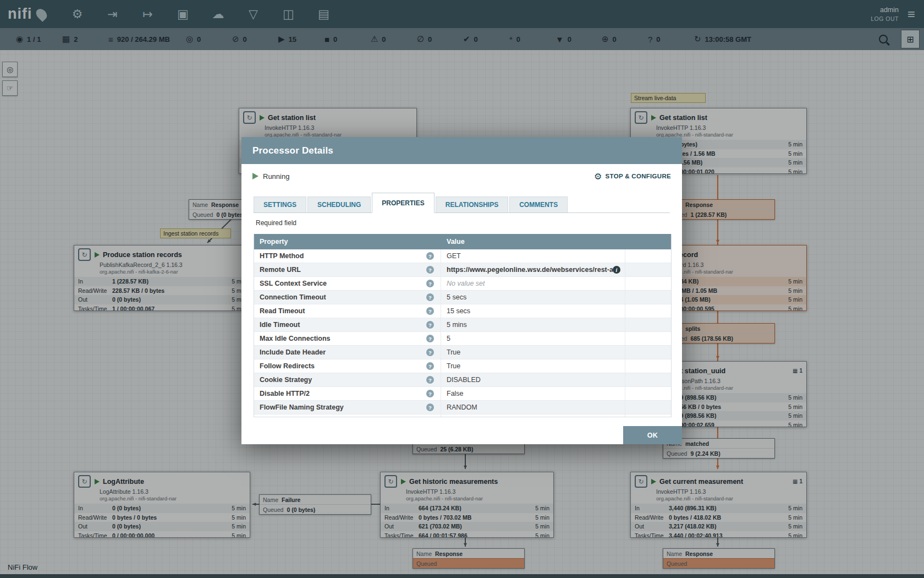 The image size is (924, 578). What do you see at coordinates (348, 283) in the screenshot?
I see `property-cell: SSL Context Service?` at bounding box center [348, 283].